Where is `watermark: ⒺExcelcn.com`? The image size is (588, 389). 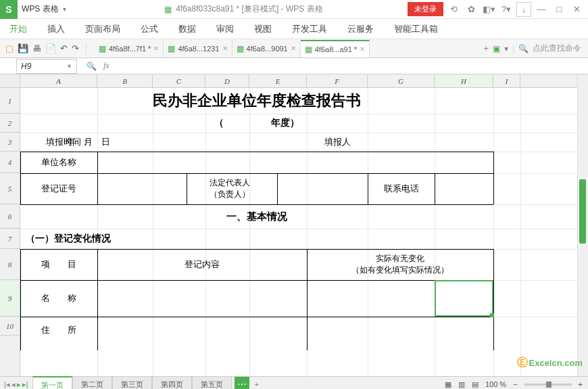
watermark: ⒺExcelcn.com is located at coordinates (550, 363).